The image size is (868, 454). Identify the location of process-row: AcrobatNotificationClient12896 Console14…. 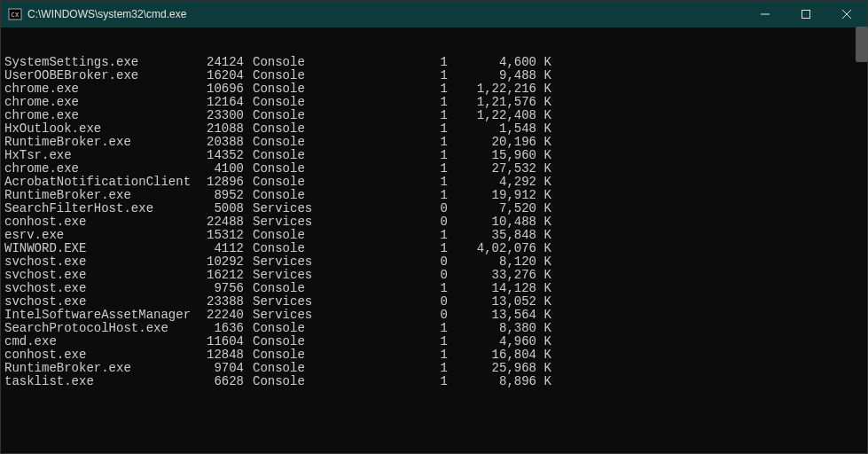
(434, 183).